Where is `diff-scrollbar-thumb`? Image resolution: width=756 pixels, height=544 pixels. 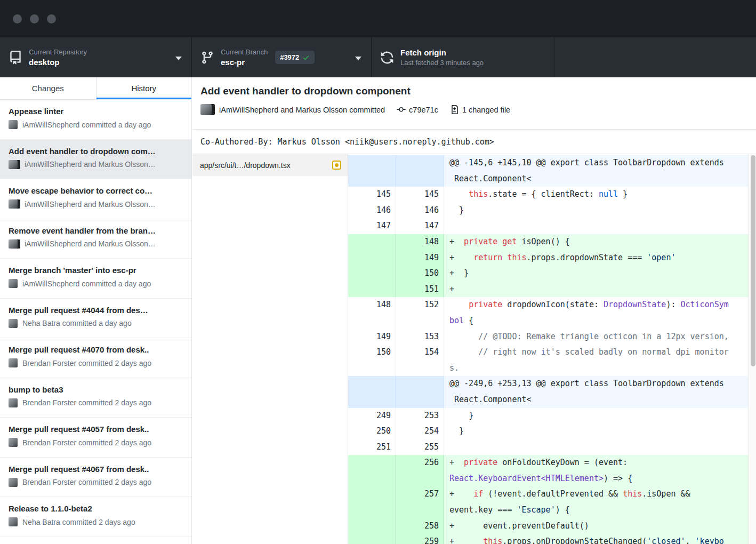
diff-scrollbar-thumb is located at coordinates (753, 261).